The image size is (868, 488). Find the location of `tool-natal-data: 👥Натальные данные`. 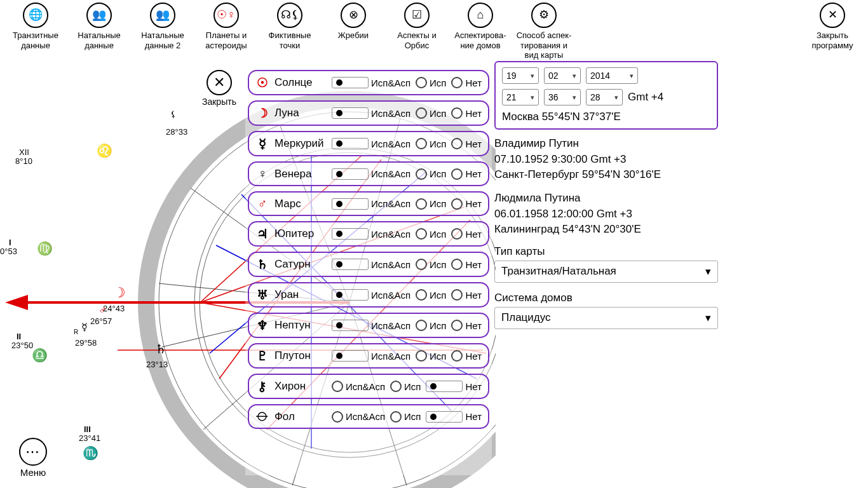

tool-natal-data: 👥Натальные данные is located at coordinates (99, 27).